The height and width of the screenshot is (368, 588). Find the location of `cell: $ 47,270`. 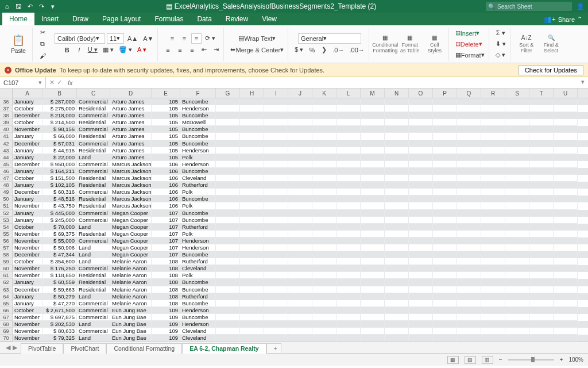

cell: $ 47,270 is located at coordinates (60, 304).